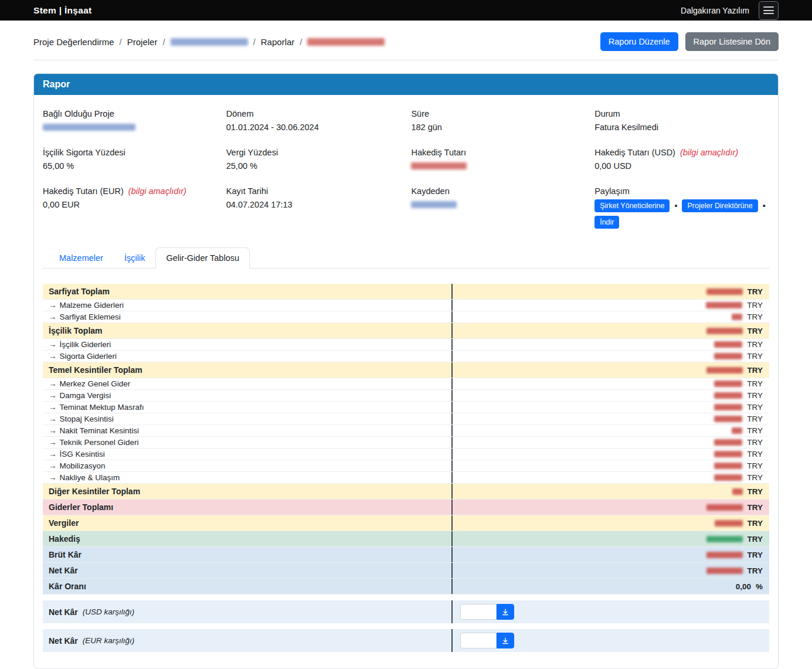  I want to click on share-button: İndir, so click(607, 222).